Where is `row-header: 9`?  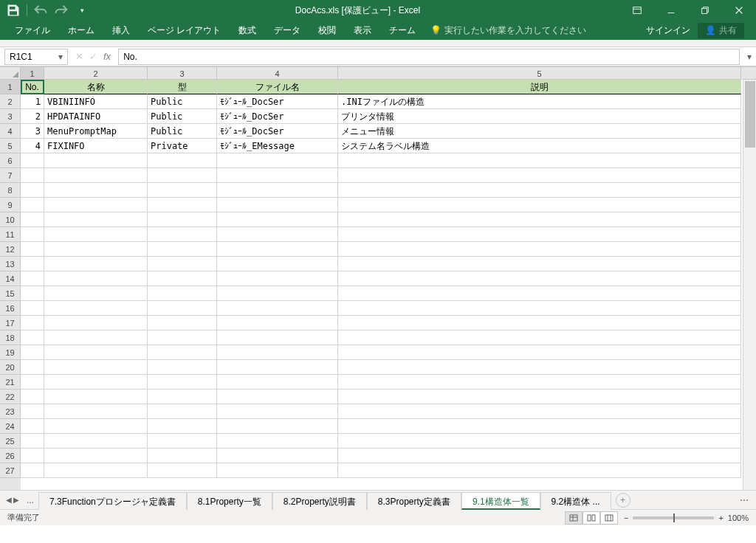 row-header: 9 is located at coordinates (10, 205).